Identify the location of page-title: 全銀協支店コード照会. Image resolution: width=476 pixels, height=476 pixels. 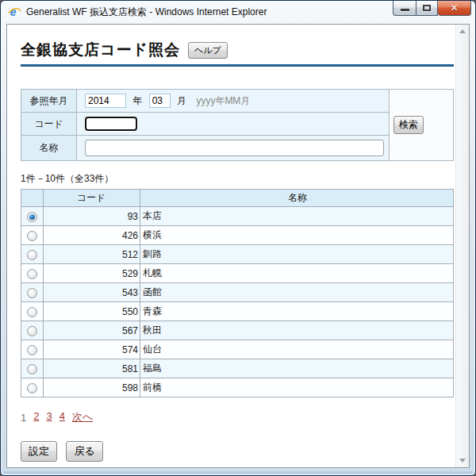
(100, 50).